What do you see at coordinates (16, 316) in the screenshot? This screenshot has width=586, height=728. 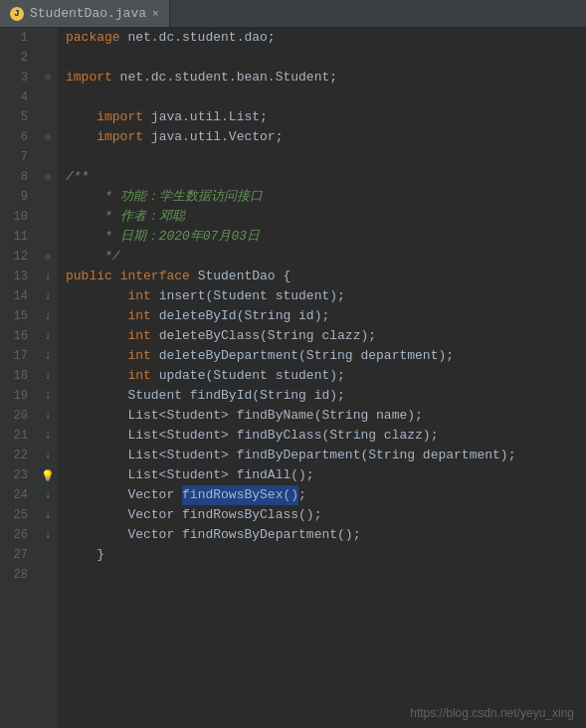 I see `line-number: 15` at bounding box center [16, 316].